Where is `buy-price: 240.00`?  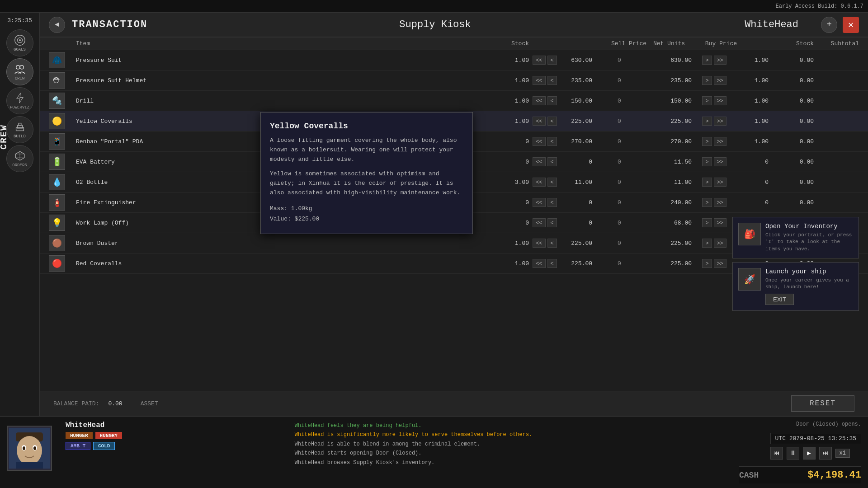
buy-price: 240.00 is located at coordinates (669, 202).